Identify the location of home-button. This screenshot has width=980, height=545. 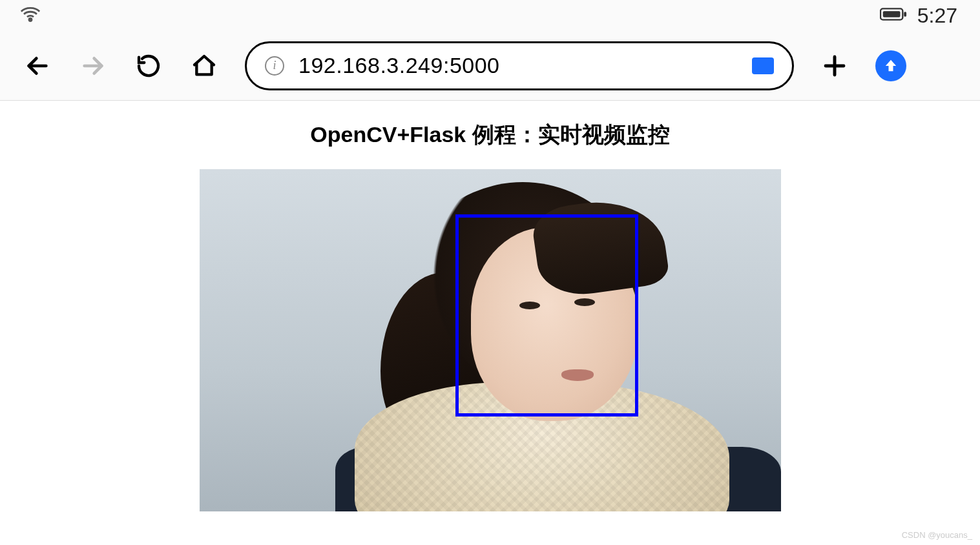
(204, 66).